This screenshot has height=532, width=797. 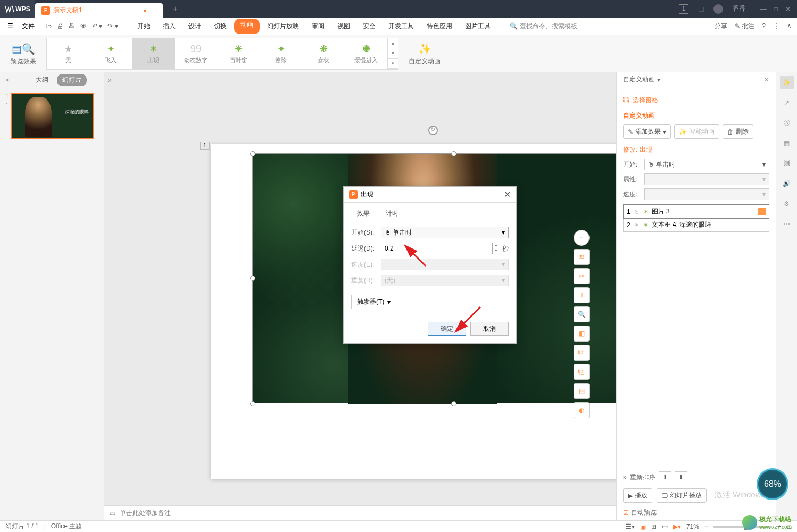 I want to click on tab-picture-tools: 图片工具, so click(x=478, y=27).